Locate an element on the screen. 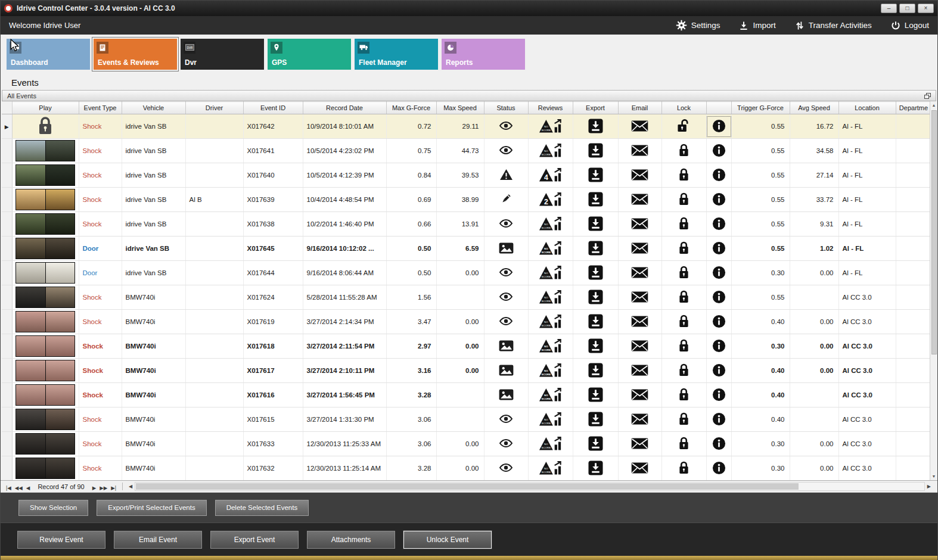 The height and width of the screenshot is (560, 938). scroll-right-button: ▶ is located at coordinates (929, 486).